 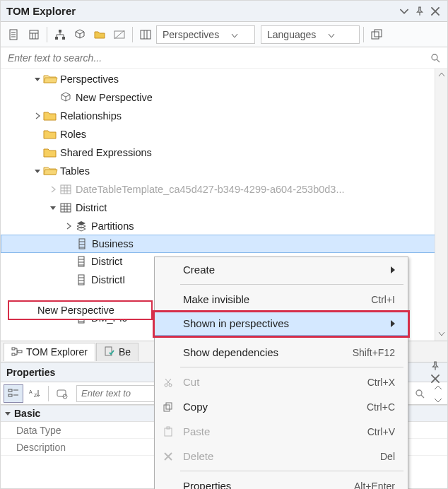 What do you see at coordinates (224, 11) in the screenshot?
I see `tom-explorer-titlebar: TOM Explorer` at bounding box center [224, 11].